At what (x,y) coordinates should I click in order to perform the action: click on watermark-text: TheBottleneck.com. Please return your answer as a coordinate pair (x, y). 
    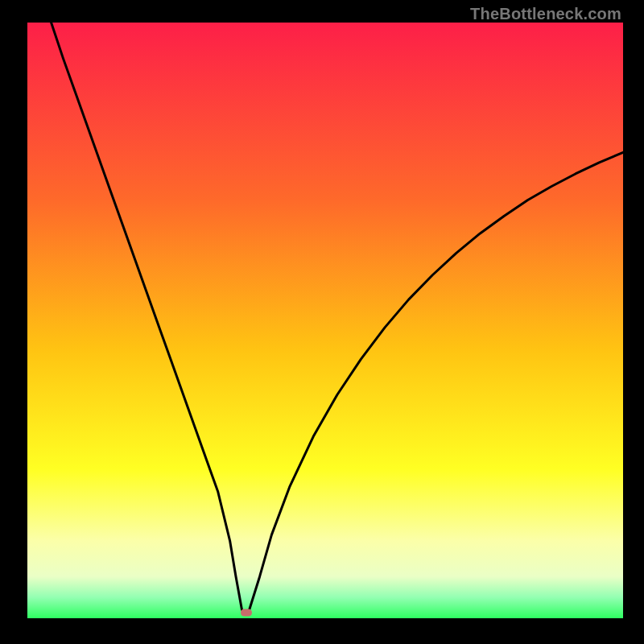
    Looking at the image, I should click on (546, 14).